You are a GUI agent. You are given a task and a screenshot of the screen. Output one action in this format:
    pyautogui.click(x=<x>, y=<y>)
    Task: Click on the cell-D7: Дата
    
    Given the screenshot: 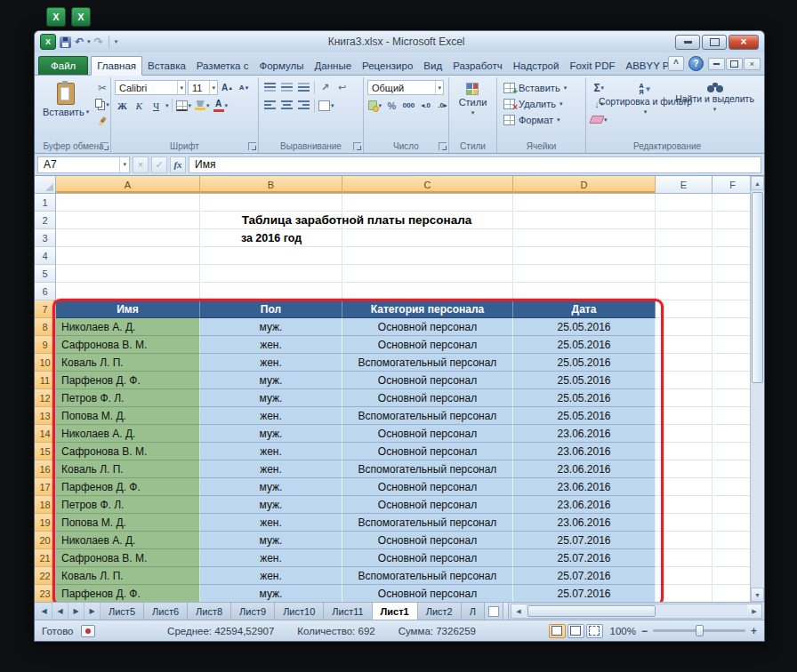 What is the action you would take?
    pyautogui.click(x=584, y=309)
    